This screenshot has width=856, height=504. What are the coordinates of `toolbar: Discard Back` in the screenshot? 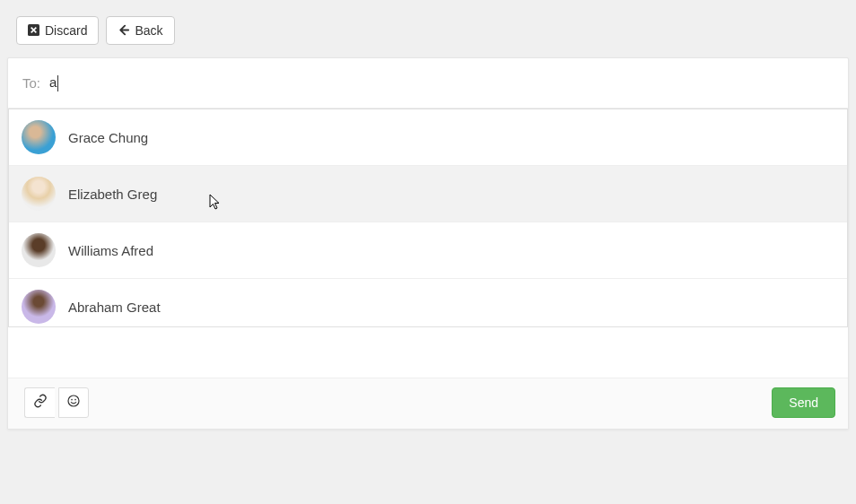 It's located at (428, 32).